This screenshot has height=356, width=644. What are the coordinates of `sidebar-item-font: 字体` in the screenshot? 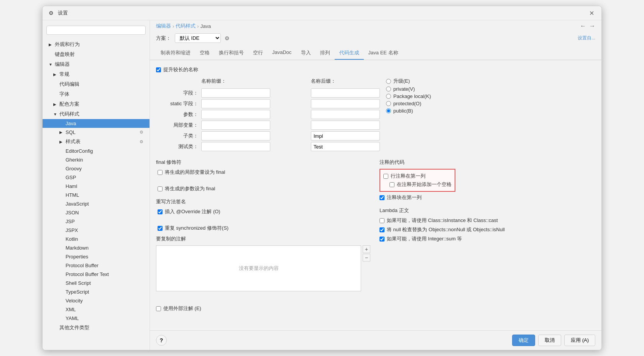 It's located at (96, 94).